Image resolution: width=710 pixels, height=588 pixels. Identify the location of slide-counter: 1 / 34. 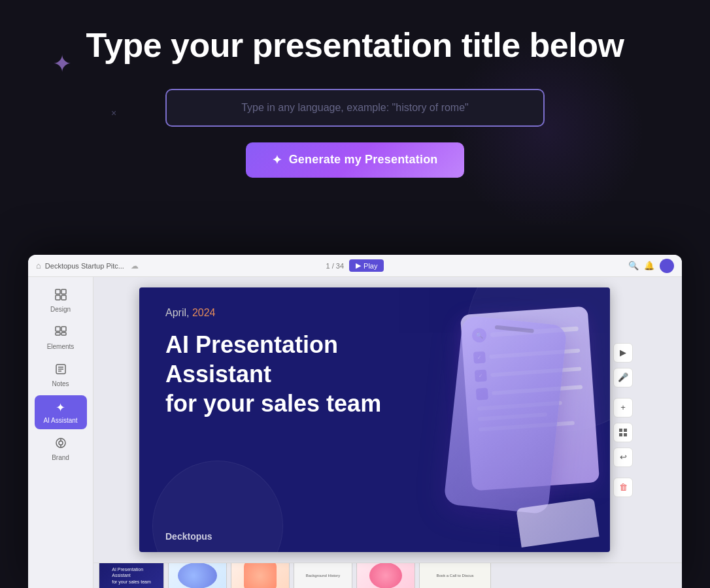
(335, 266).